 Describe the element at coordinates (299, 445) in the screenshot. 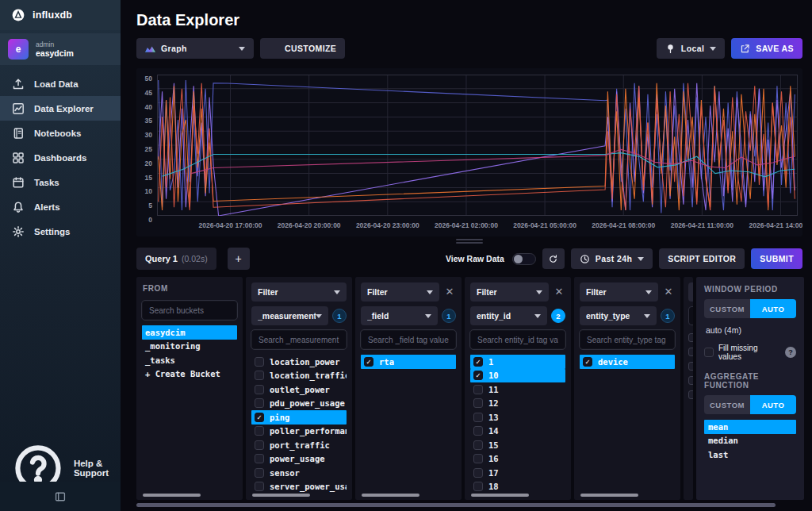

I see `tag-value-item: port_traffic` at that location.